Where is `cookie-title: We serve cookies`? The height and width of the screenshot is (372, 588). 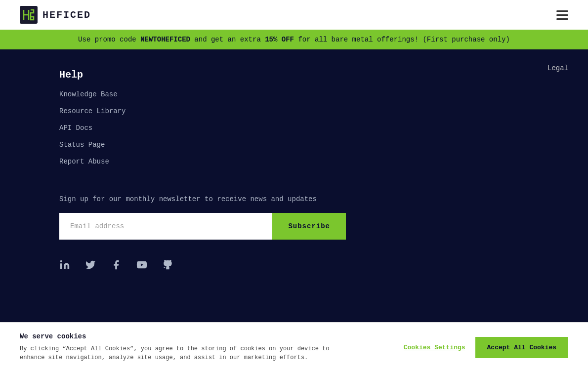 cookie-title: We serve cookies is located at coordinates (183, 336).